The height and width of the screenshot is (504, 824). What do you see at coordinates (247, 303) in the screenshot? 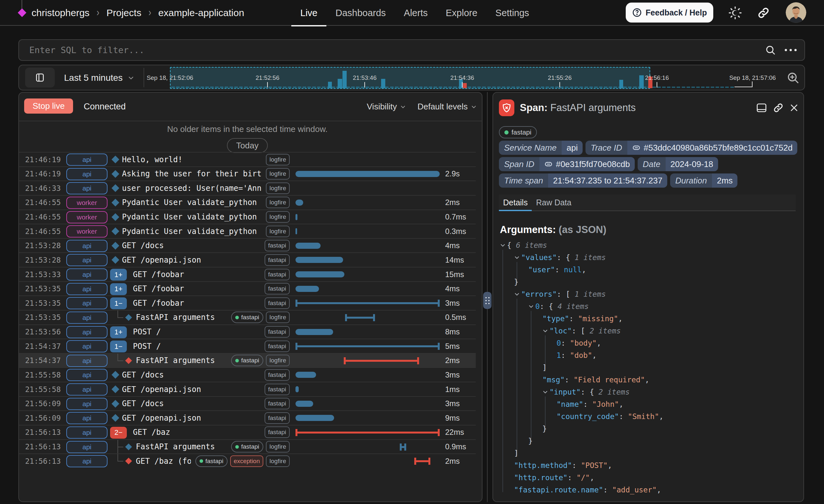
I see `log-row: 21:53:35api1−GET /foobarfastapi3ms` at bounding box center [247, 303].